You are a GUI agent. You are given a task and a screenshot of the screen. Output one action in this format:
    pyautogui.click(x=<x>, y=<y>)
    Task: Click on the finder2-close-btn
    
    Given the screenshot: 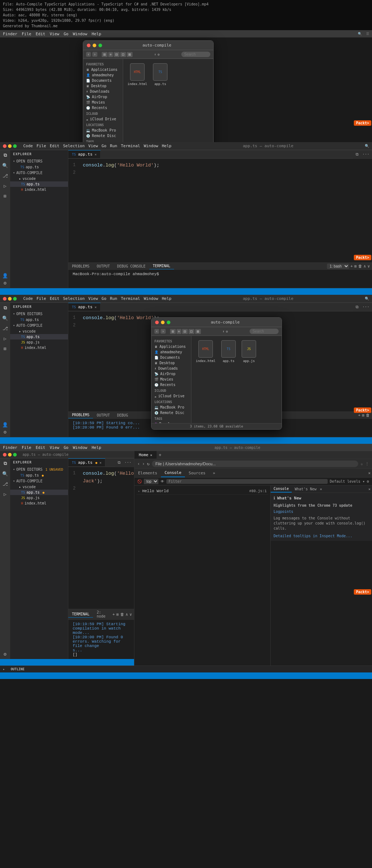 What is the action you would take?
    pyautogui.click(x=157, y=322)
    